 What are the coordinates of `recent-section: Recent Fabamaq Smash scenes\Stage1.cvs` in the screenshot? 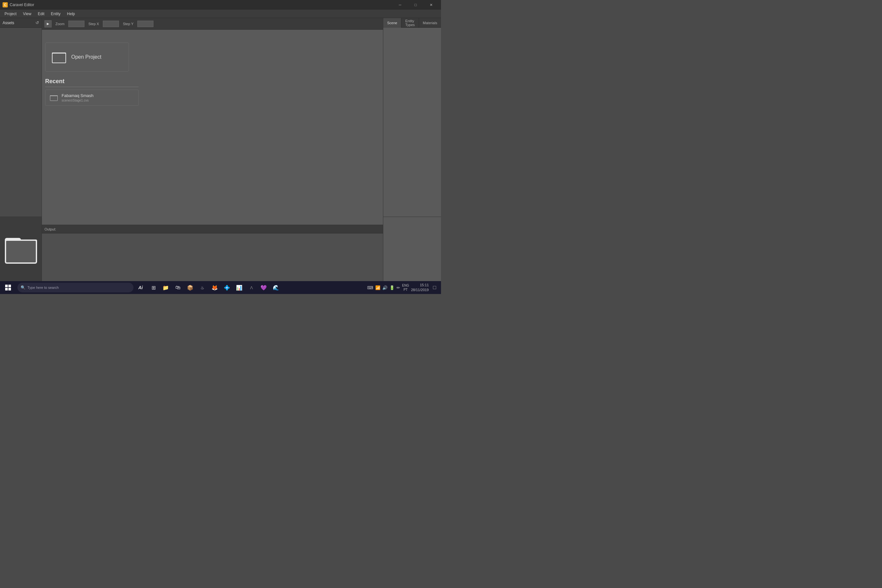 It's located at (92, 92).